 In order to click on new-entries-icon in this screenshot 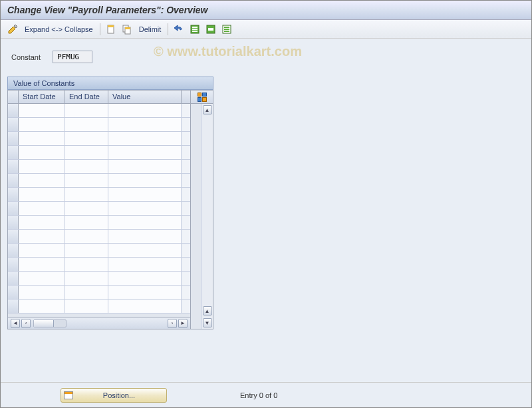, I will do `click(111, 29)`.